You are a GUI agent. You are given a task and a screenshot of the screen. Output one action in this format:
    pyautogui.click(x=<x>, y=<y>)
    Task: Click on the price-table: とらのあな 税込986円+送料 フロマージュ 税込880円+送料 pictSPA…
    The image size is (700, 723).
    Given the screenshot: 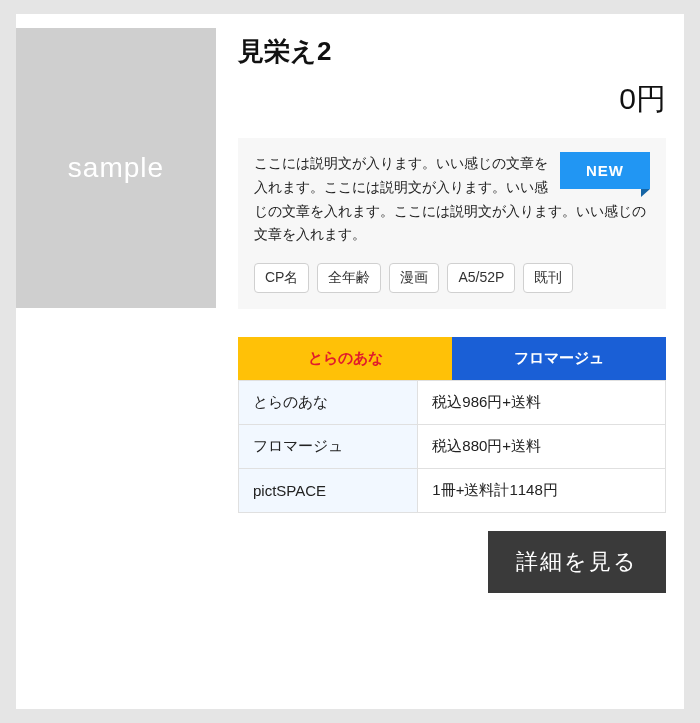 What is the action you would take?
    pyautogui.click(x=452, y=446)
    